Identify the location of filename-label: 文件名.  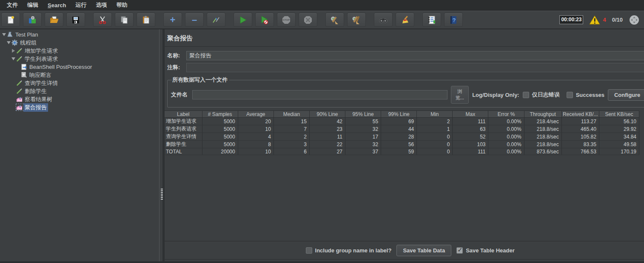
(180, 95).